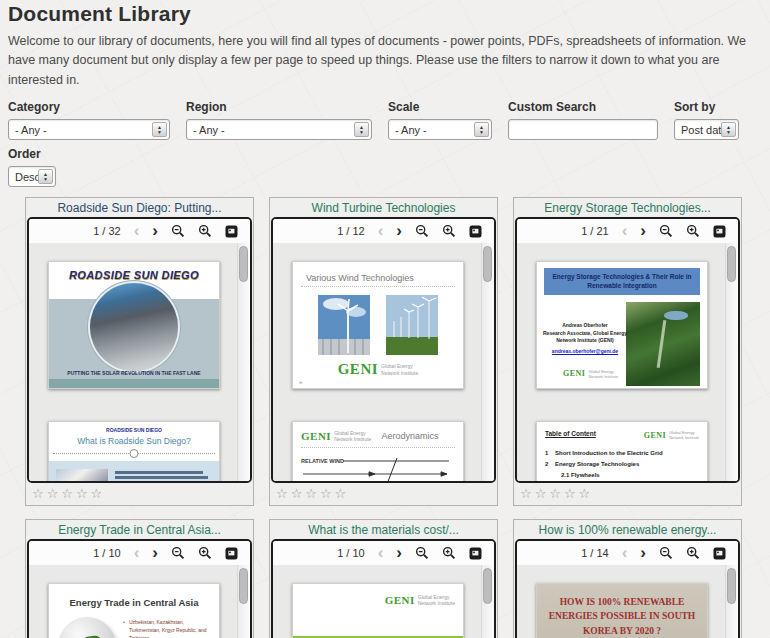  Describe the element at coordinates (595, 231) in the screenshot. I see `page-indicator: 1 / 21` at that location.